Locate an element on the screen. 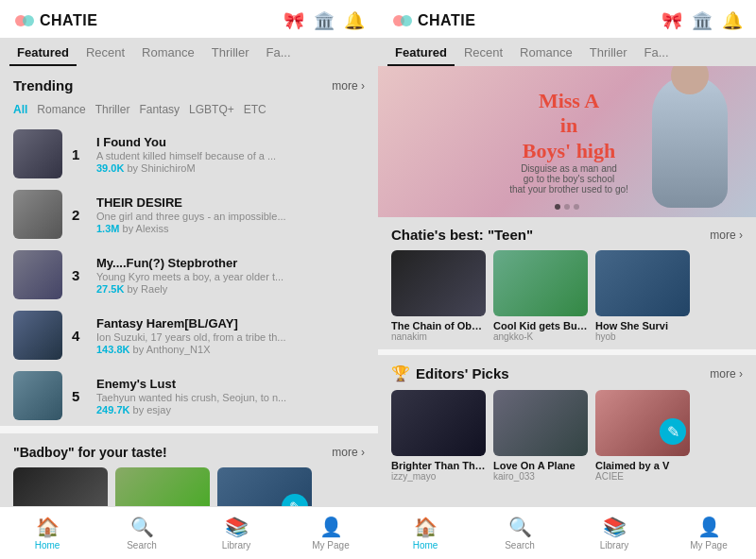  item-3-count: 27.5K is located at coordinates (110, 289).